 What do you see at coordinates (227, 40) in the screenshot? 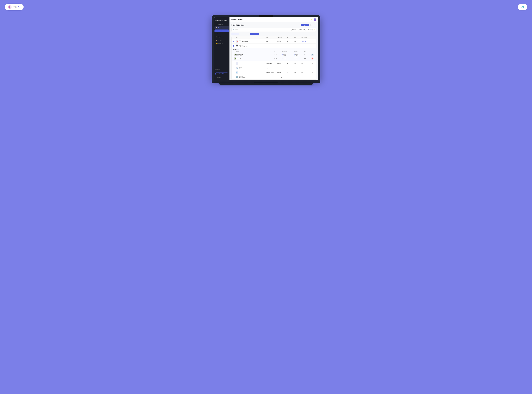
I see `orders-chevron: ▾` at bounding box center [227, 40].